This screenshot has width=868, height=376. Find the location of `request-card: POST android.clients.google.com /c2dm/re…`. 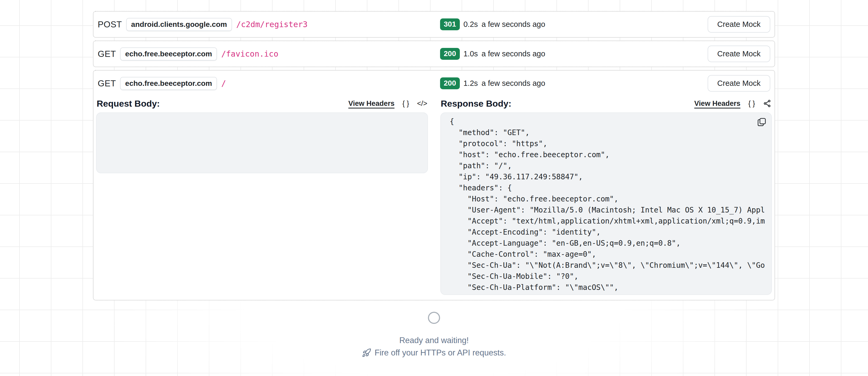

request-card: POST android.clients.google.com /c2dm/re… is located at coordinates (434, 24).